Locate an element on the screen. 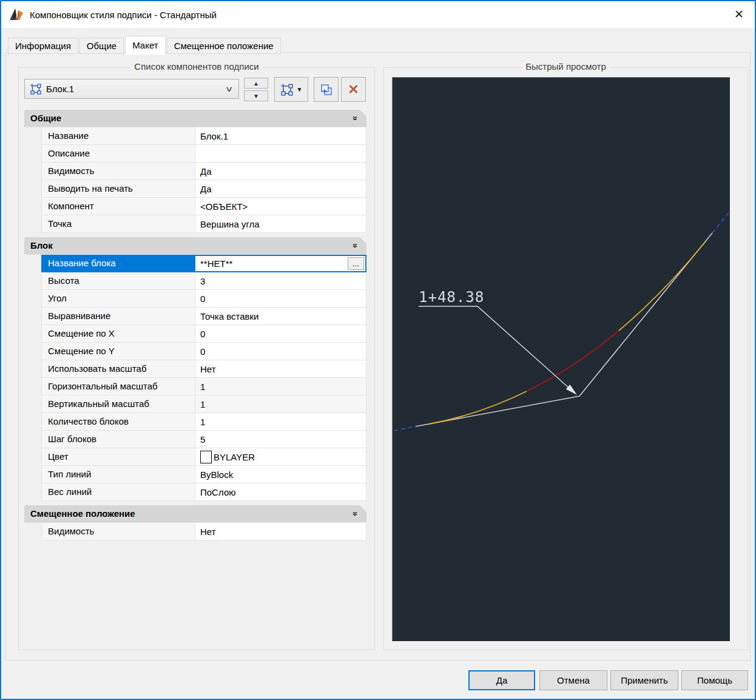 The width and height of the screenshot is (756, 700). property-value: Точка вставки is located at coordinates (281, 317).